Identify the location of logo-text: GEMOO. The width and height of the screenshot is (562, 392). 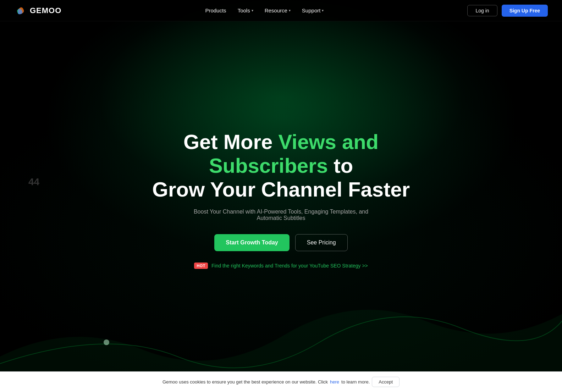
(45, 11).